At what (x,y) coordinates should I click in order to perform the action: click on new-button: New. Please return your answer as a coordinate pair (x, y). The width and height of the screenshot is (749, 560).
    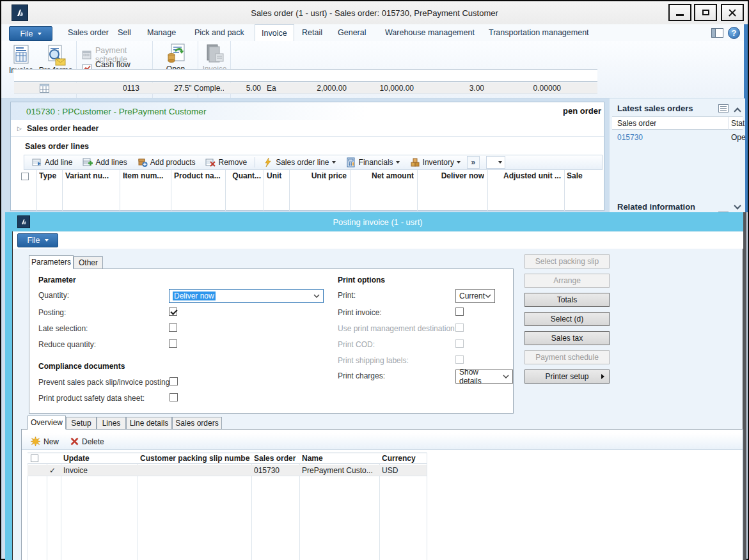
    Looking at the image, I should click on (45, 441).